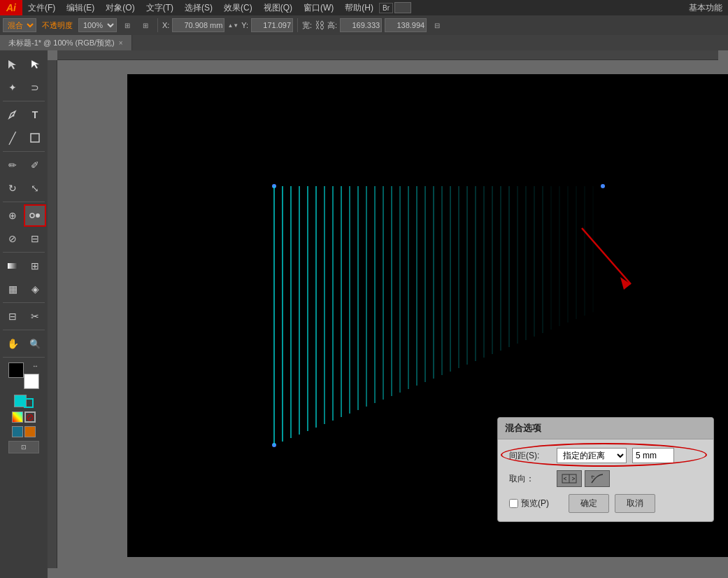 The height and width of the screenshot is (578, 728). What do you see at coordinates (35, 344) in the screenshot?
I see `zoom-tool: 🔍` at bounding box center [35, 344].